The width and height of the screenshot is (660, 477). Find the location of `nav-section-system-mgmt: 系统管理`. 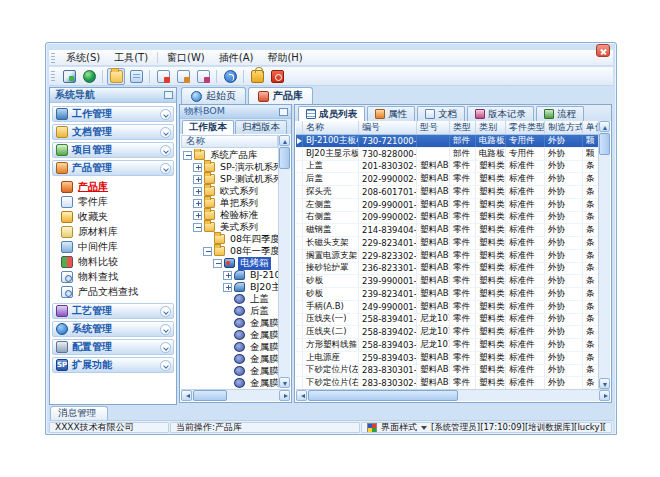

nav-section-system-mgmt: 系统管理 is located at coordinates (113, 329).